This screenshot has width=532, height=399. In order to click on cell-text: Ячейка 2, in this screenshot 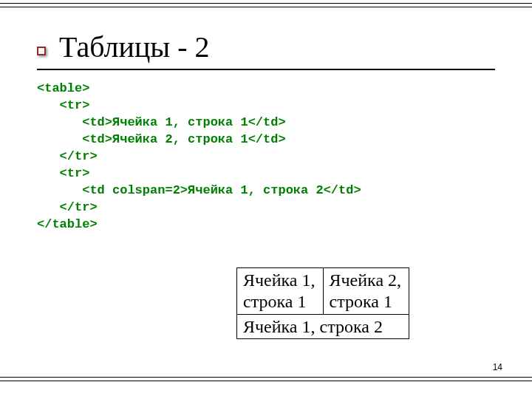, I will do `click(366, 280)`.